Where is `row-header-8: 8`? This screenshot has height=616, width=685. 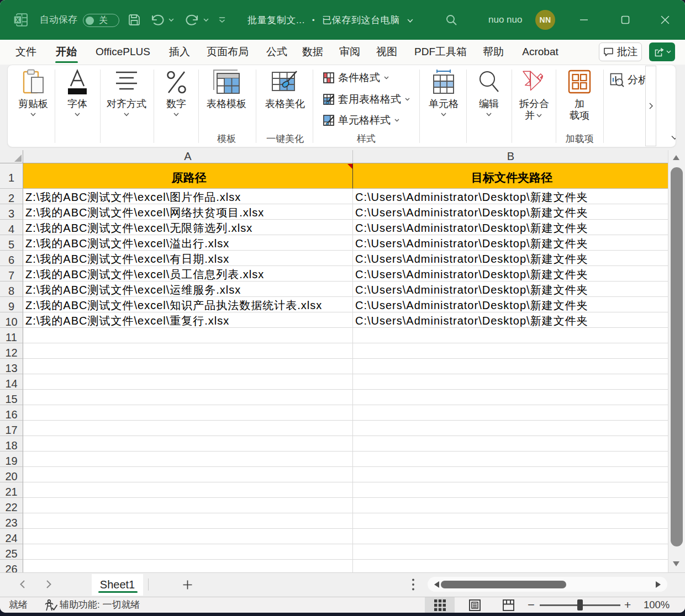 row-header-8: 8 is located at coordinates (12, 289).